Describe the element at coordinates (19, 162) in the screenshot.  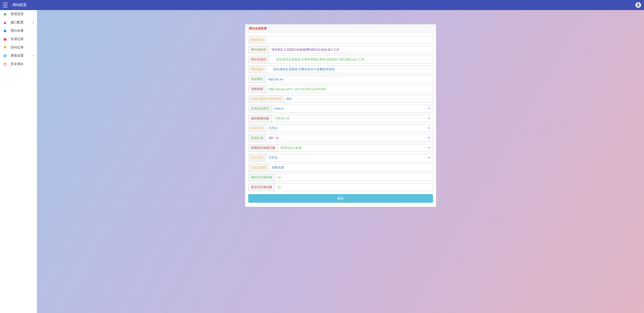
I see `sidebar: 管理首页 接口配置 ▾ 黑白名单 生成记录 访问记录 系统设置 ▾ 安全退出` at that location.